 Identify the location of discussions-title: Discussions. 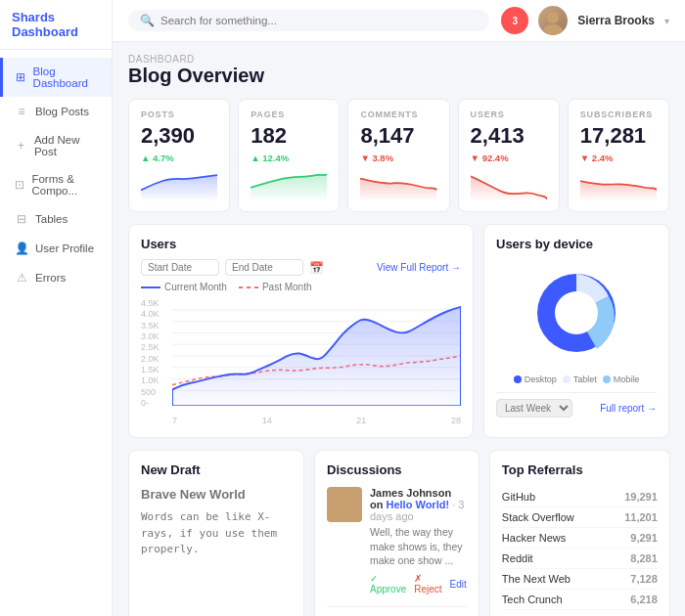
(397, 469).